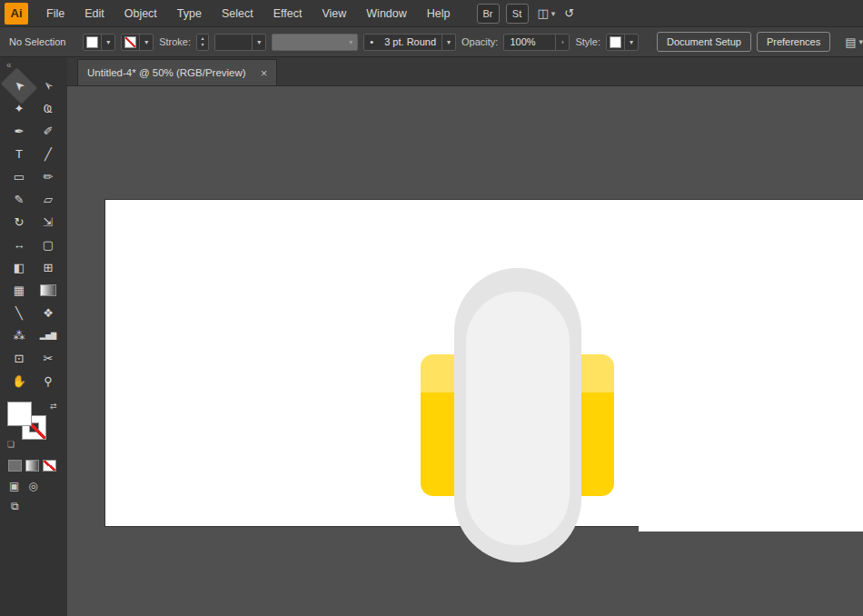 Image resolution: width=863 pixels, height=616 pixels. Describe the element at coordinates (19, 313) in the screenshot. I see `eyedropper-tool: ╲` at that location.